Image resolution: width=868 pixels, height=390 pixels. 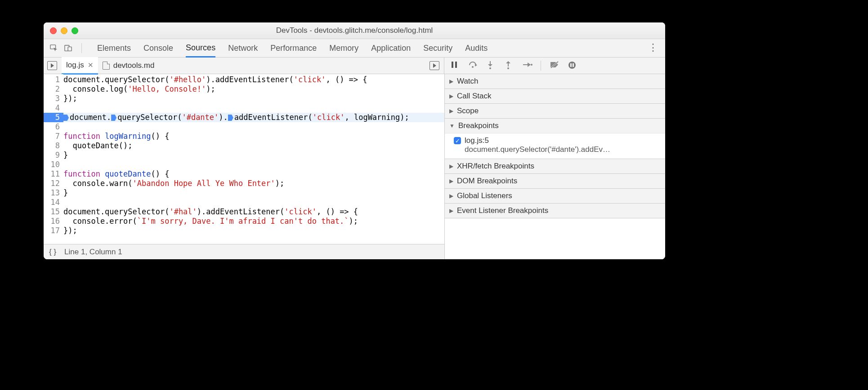 What do you see at coordinates (54, 231) in the screenshot?
I see `line-number: 17` at bounding box center [54, 231].